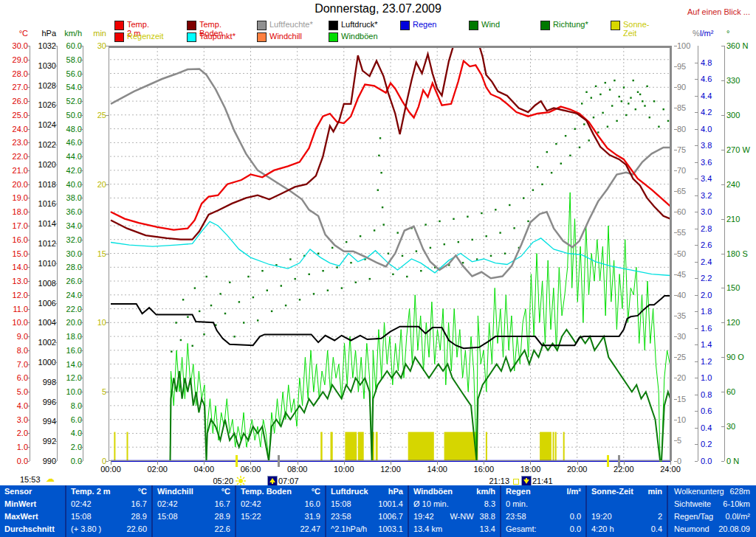 This screenshot has height=537, width=756. I want to click on tick-label: 4.4, so click(706, 96).